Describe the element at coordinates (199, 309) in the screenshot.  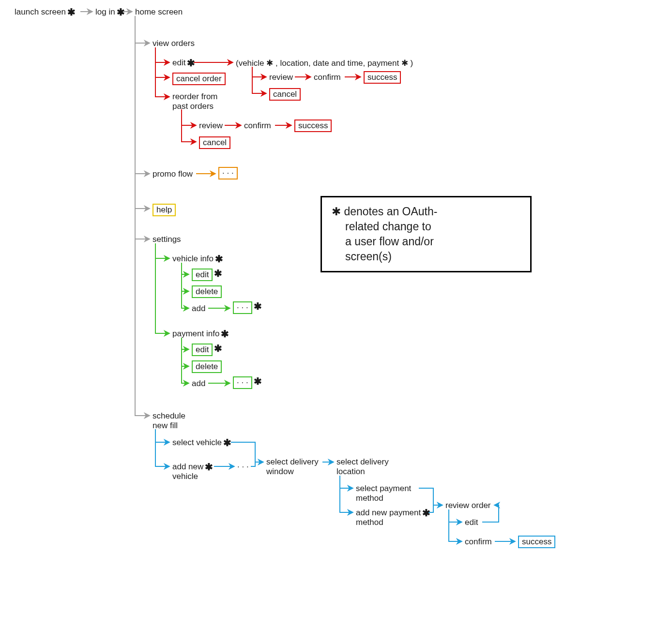
I see `node-vadd: add` at that location.